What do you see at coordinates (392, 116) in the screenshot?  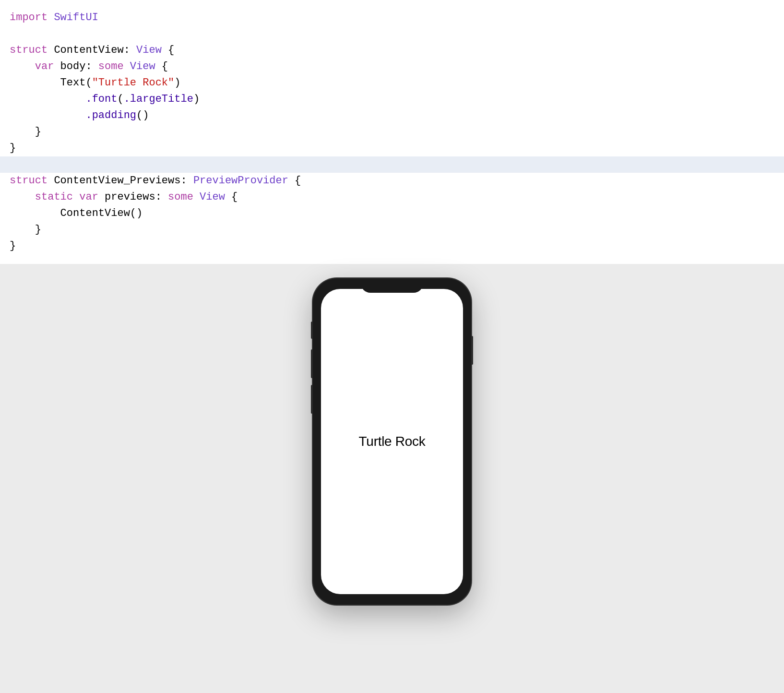 I see `code-line-7: .padding()` at bounding box center [392, 116].